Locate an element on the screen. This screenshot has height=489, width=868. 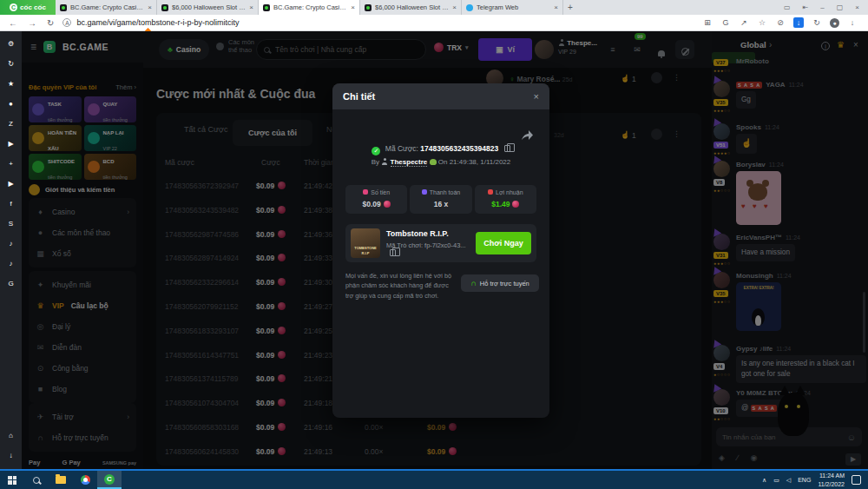
coccoc-taskbar-icon: C is located at coordinates (109, 479).